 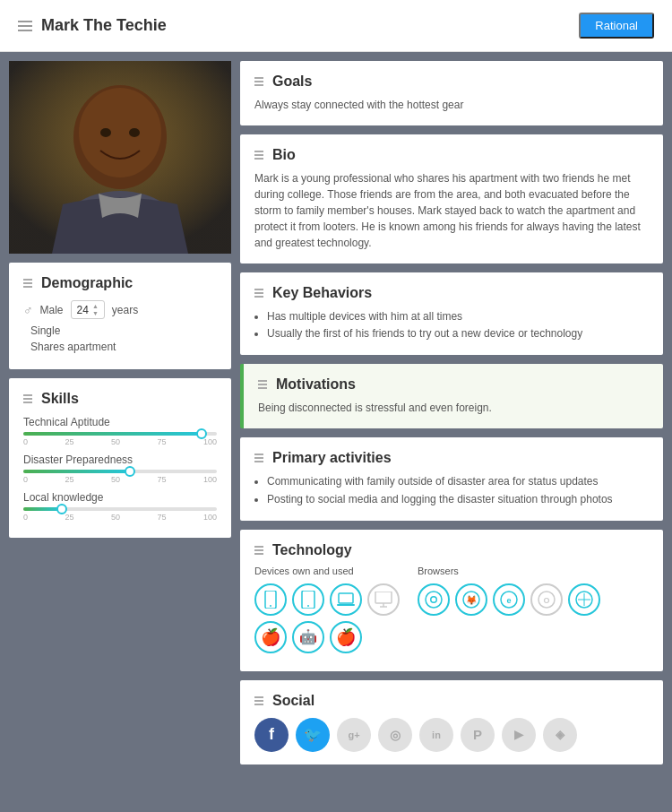 What do you see at coordinates (471, 600) in the screenshot?
I see `browser-firefox: 🦊` at bounding box center [471, 600].